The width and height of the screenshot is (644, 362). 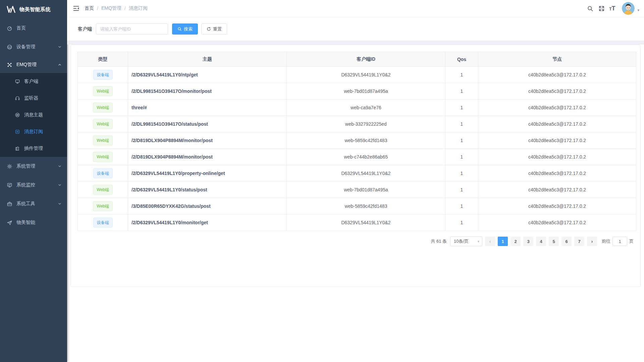 I want to click on sidebar-item-label: 消息订阅, so click(x=43, y=132).